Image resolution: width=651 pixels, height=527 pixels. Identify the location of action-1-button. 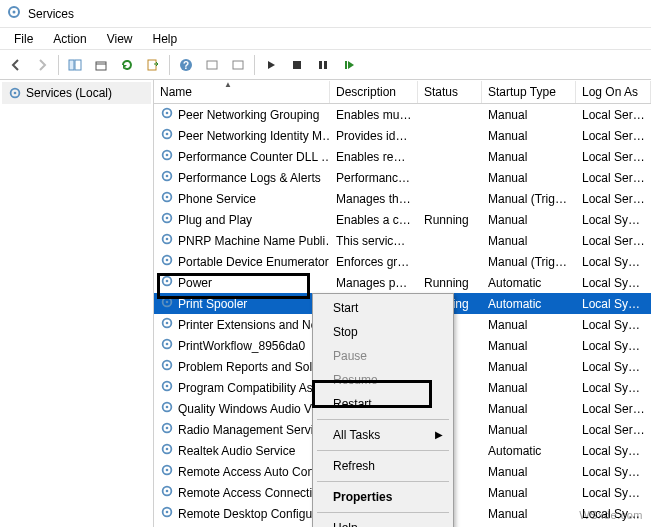
(212, 65).